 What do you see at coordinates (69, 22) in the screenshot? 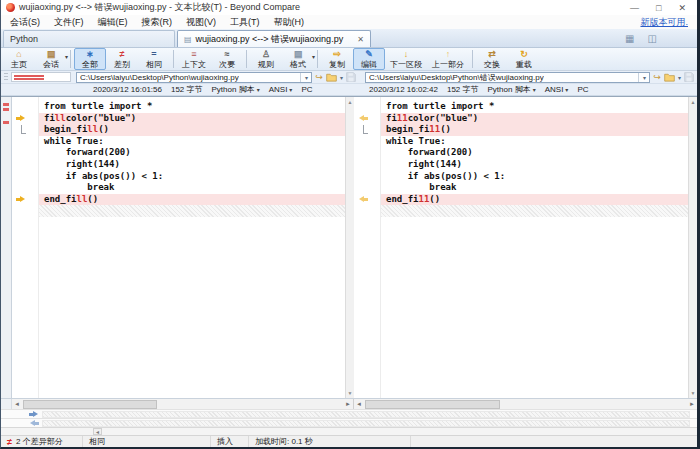
I see `menu-file: 文件(F)` at bounding box center [69, 22].